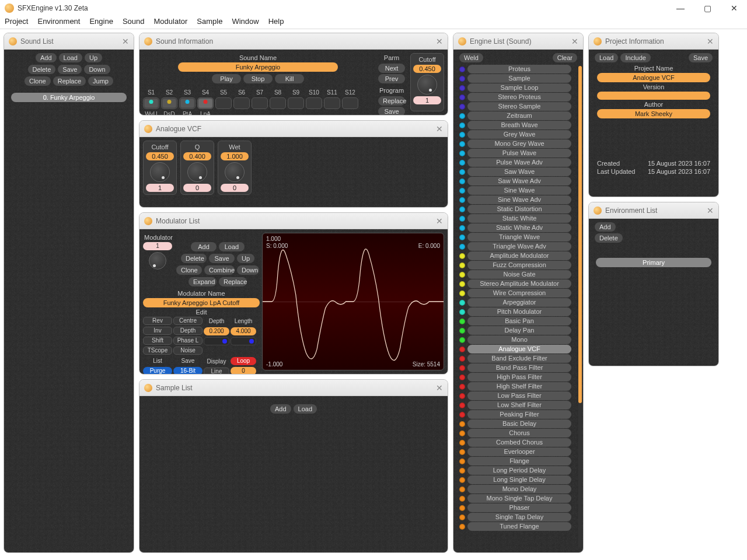  What do you see at coordinates (427, 100) in the screenshot?
I see `cutoff-idx: 1` at bounding box center [427, 100].